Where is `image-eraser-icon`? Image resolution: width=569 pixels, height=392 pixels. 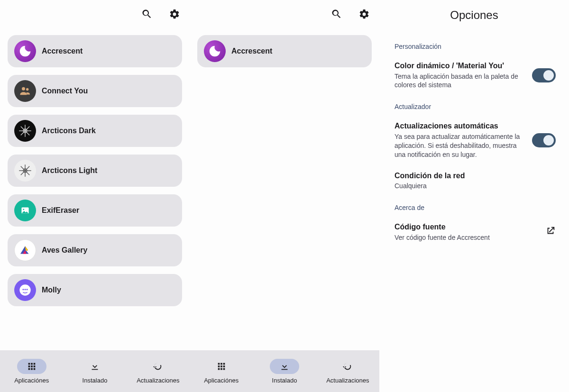
image-eraser-icon is located at coordinates (25, 210).